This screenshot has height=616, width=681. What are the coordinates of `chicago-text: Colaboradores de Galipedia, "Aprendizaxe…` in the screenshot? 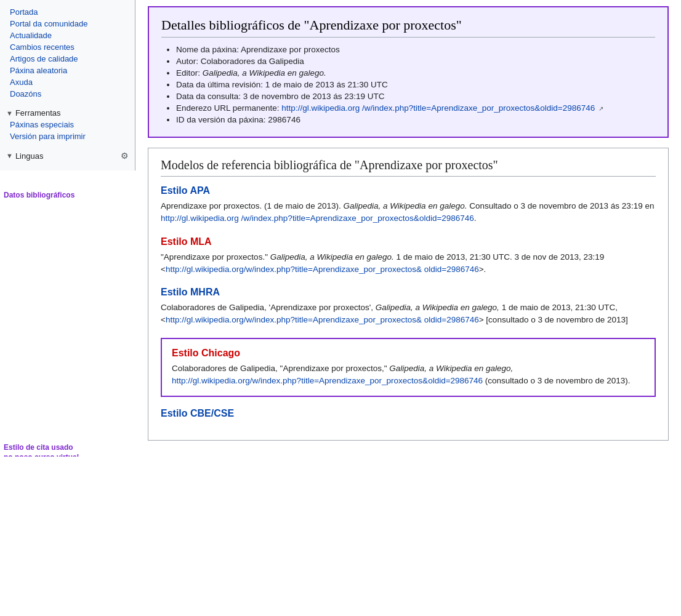 It's located at (408, 375).